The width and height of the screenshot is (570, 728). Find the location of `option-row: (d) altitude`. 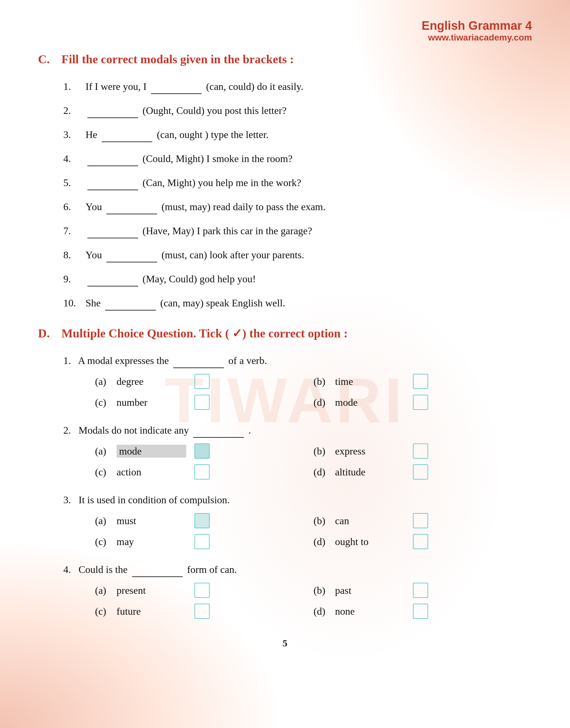

option-row: (d) altitude is located at coordinates (422, 472).